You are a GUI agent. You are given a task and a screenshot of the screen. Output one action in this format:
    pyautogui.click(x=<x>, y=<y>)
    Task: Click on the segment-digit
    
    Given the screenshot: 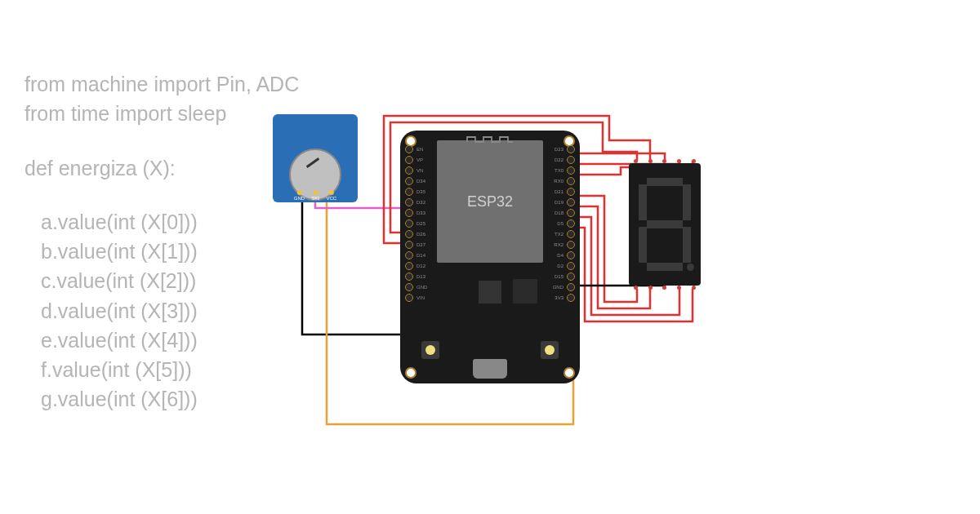 What is the action you would take?
    pyautogui.click(x=665, y=224)
    